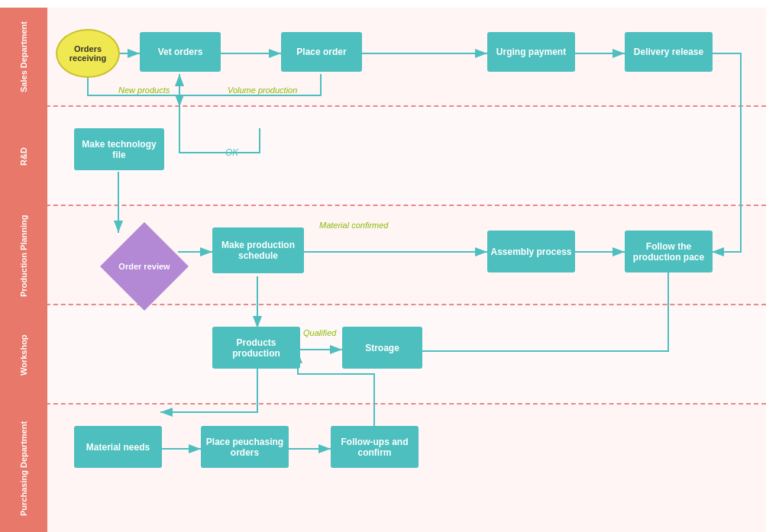 This screenshot has width=766, height=532. I want to click on label-material-confirmed: Material confirmed, so click(354, 225).